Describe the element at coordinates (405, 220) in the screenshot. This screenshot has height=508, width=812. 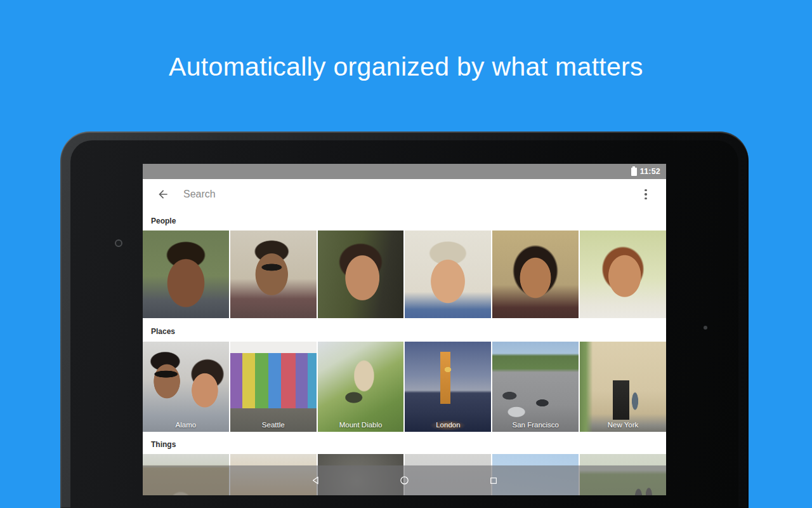
I see `section-label-people: People` at that location.